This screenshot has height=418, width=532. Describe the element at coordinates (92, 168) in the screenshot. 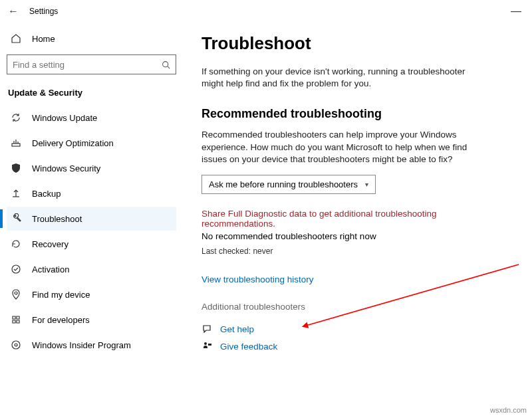

I see `sidebar-item-windows-security: Windows Security` at that location.